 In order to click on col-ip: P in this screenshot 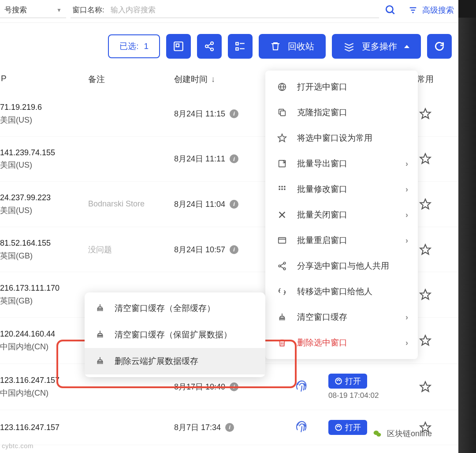, I will do `click(44, 79)`.